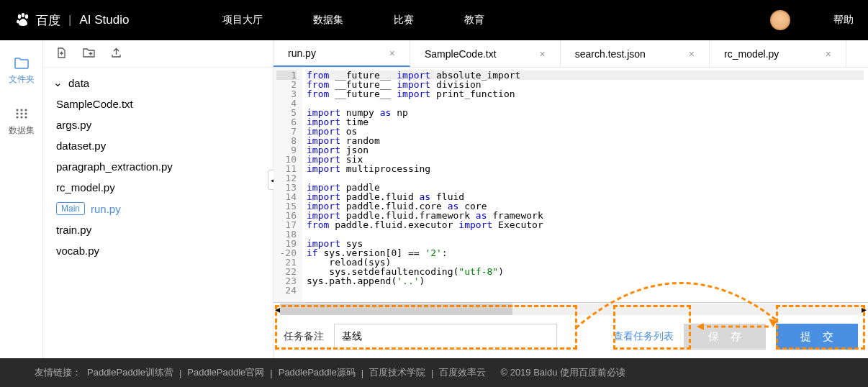 The image size is (868, 387). What do you see at coordinates (22, 63) in the screenshot?
I see `folder-icon` at bounding box center [22, 63].